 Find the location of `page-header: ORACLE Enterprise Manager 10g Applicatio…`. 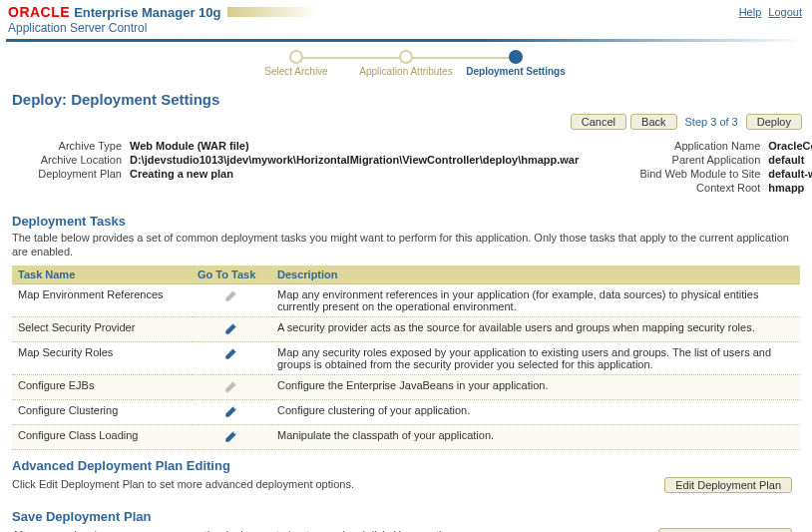

page-header: ORACLE Enterprise Manager 10g Applicatio… is located at coordinates (406, 18).